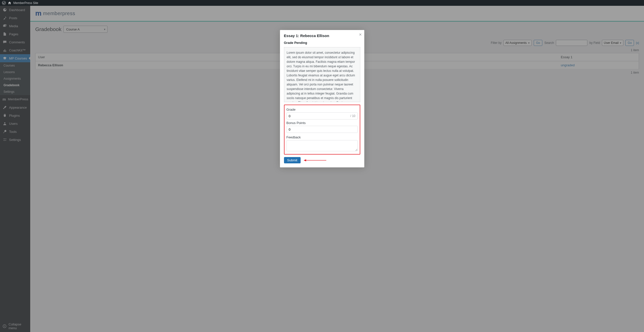 Image resolution: width=644 pixels, height=332 pixels. What do you see at coordinates (292, 160) in the screenshot?
I see `submit-button: Submit` at bounding box center [292, 160].